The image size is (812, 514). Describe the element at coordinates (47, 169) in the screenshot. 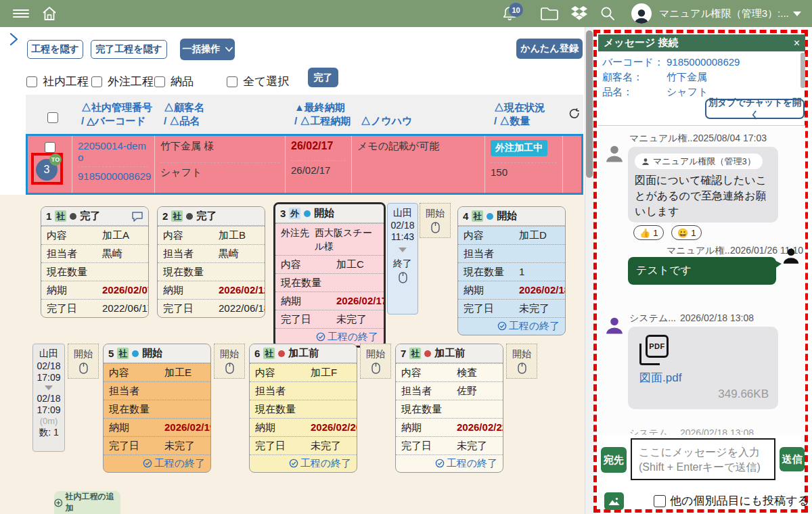

I see `priority-badge: 3 TO` at that location.